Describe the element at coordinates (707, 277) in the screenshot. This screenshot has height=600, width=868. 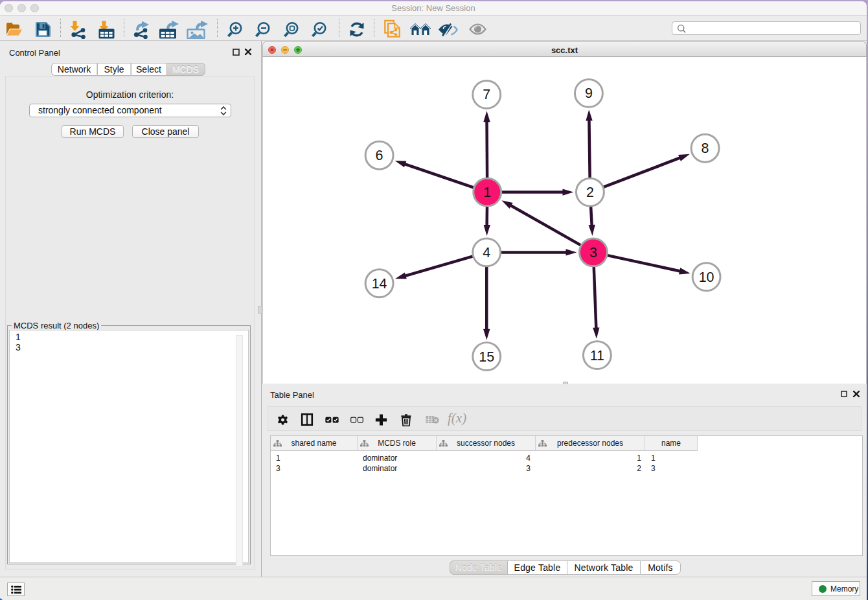
I see `svg-text: 10` at that location.